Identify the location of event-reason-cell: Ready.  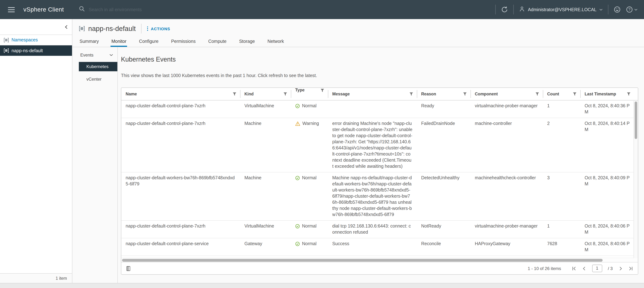
(444, 109).